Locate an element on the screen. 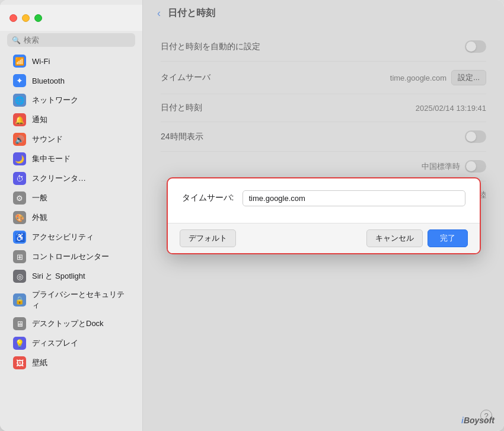 Image resolution: width=504 pixels, height=431 pixels. sidebar-label-sound: サウンド is located at coordinates (47, 139).